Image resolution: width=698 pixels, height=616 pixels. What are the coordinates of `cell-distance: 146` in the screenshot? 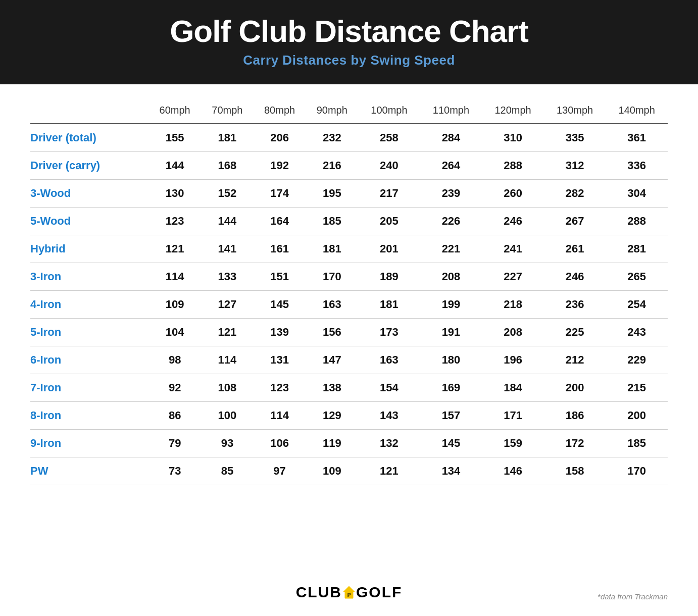 It's located at (513, 472).